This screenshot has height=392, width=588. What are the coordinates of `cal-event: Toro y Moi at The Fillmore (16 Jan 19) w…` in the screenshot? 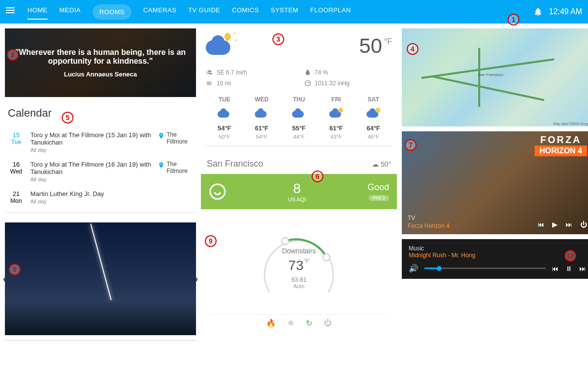 It's located at (91, 168).